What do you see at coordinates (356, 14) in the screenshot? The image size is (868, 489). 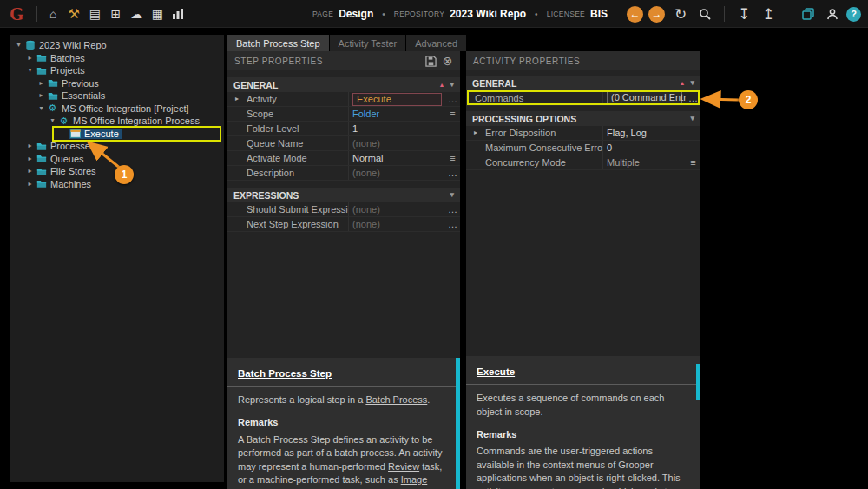 I see `page-selector: Design` at bounding box center [356, 14].